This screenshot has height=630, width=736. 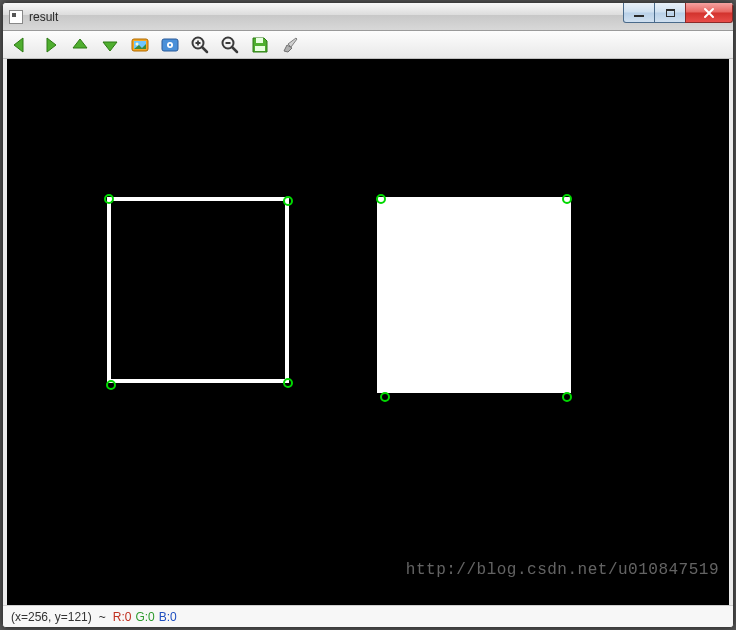 What do you see at coordinates (140, 45) in the screenshot?
I see `image-button` at bounding box center [140, 45].